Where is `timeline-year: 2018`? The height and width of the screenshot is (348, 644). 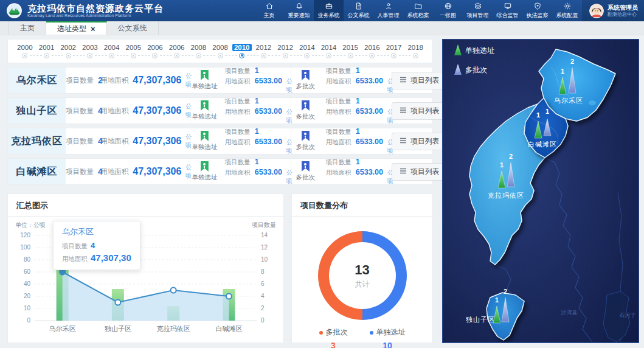 timeline-year: 2018 is located at coordinates (415, 51).